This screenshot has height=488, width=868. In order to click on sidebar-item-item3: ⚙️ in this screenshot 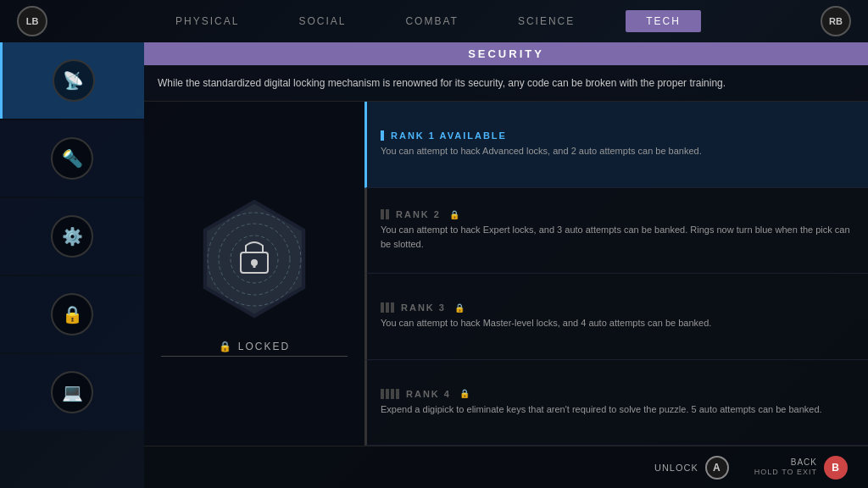, I will do `click(72, 236)`.